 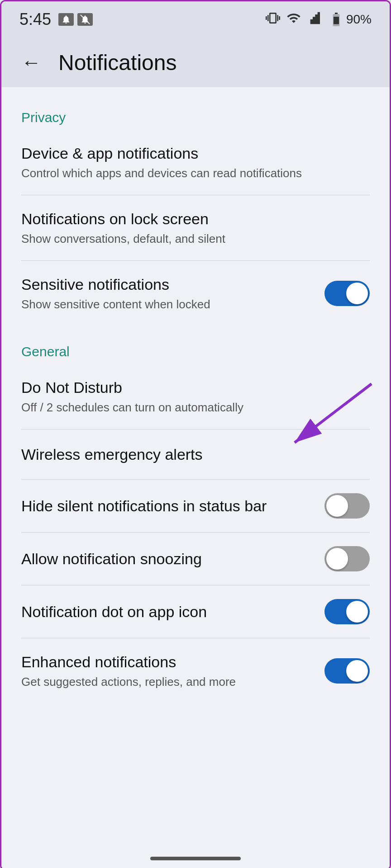 I want to click on status-time: 5:45, so click(x=35, y=19).